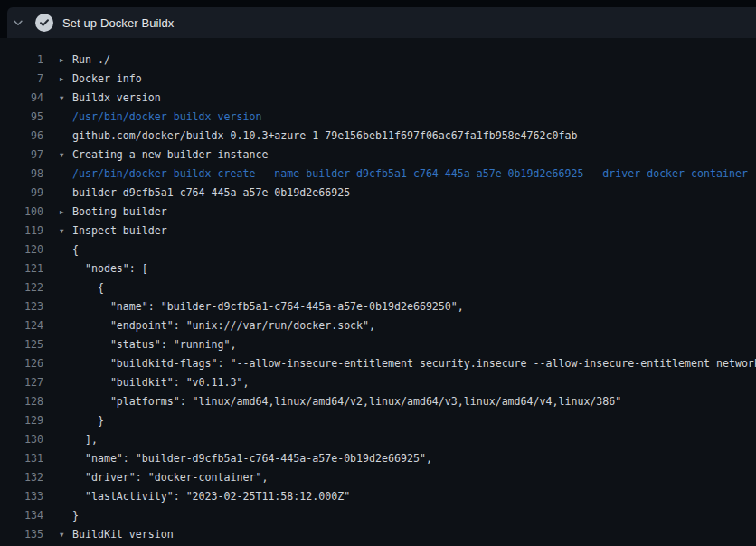 This screenshot has height=546, width=756. I want to click on line-number: 97, so click(22, 155).